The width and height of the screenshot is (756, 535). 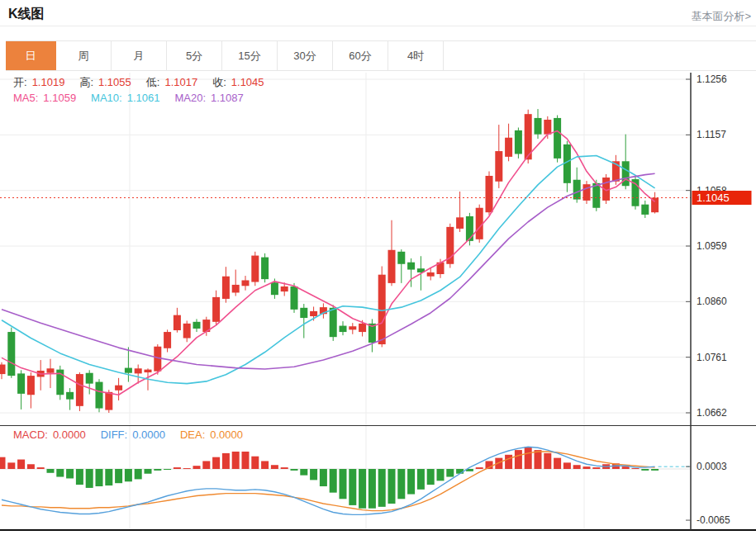 What do you see at coordinates (190, 97) in the screenshot?
I see `ma20-label: MA20:` at bounding box center [190, 97].